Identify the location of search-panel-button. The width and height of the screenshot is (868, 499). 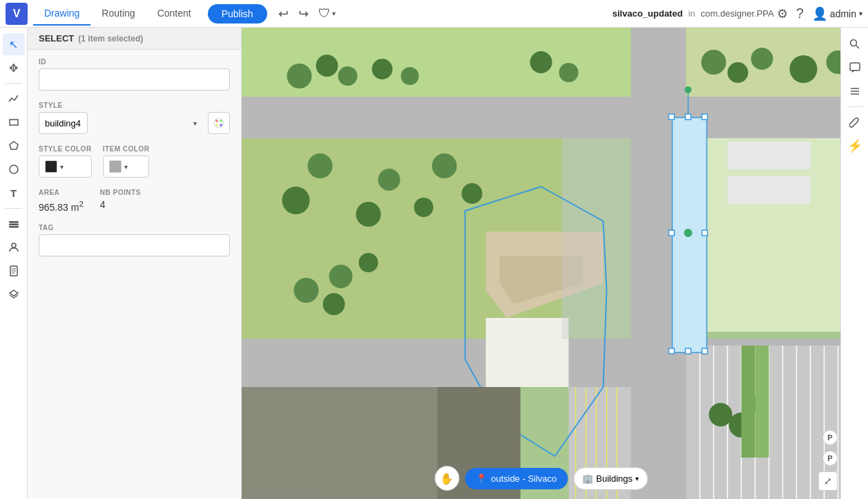
(855, 44).